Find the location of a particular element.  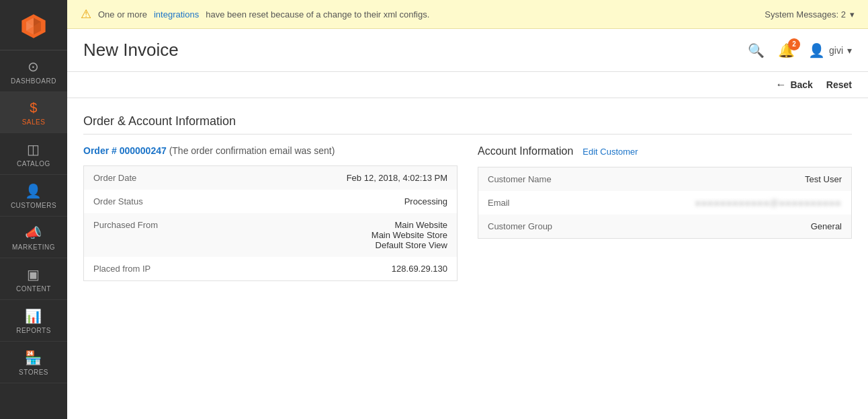

sidebar-item-label: STORES is located at coordinates (34, 373).